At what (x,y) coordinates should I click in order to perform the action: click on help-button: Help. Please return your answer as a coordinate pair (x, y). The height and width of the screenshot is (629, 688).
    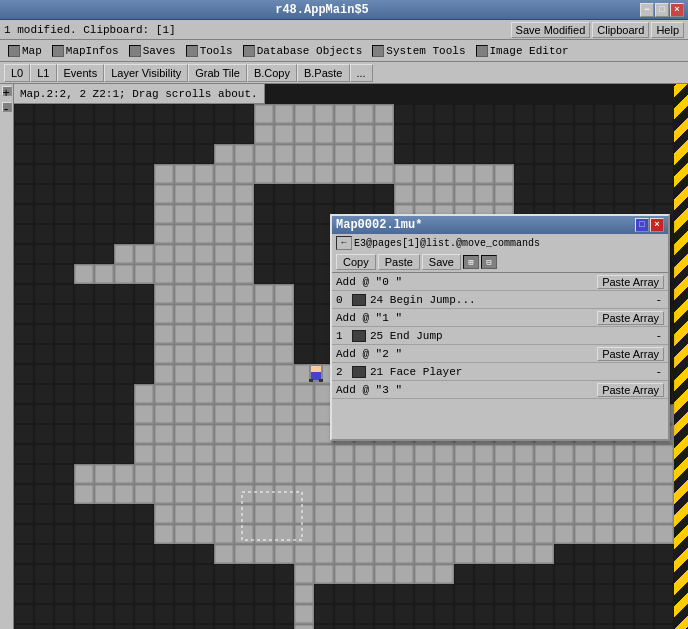
    Looking at the image, I should click on (668, 30).